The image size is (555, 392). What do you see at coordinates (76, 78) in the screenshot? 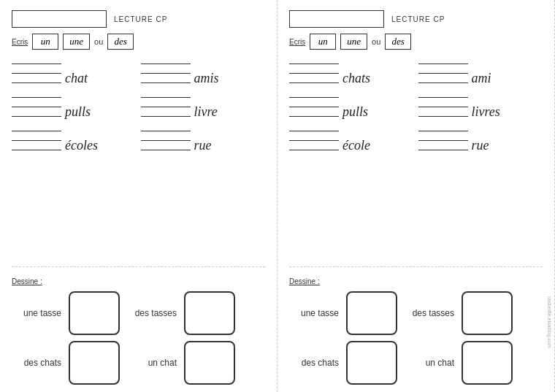
I see `left-word-chat: chat` at bounding box center [76, 78].